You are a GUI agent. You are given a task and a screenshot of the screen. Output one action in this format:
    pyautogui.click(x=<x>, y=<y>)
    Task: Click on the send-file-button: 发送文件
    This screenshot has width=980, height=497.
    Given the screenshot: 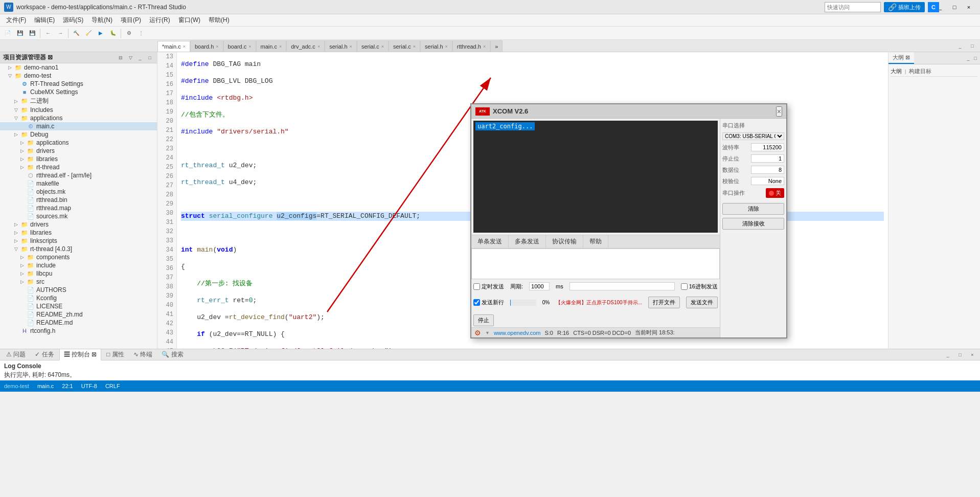 What is the action you would take?
    pyautogui.click(x=702, y=303)
    